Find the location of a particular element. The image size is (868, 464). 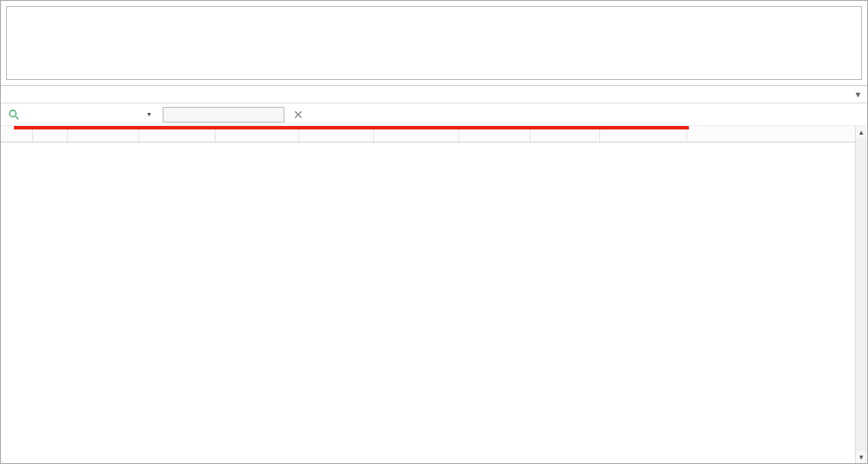

col-baseline is located at coordinates (643, 134).